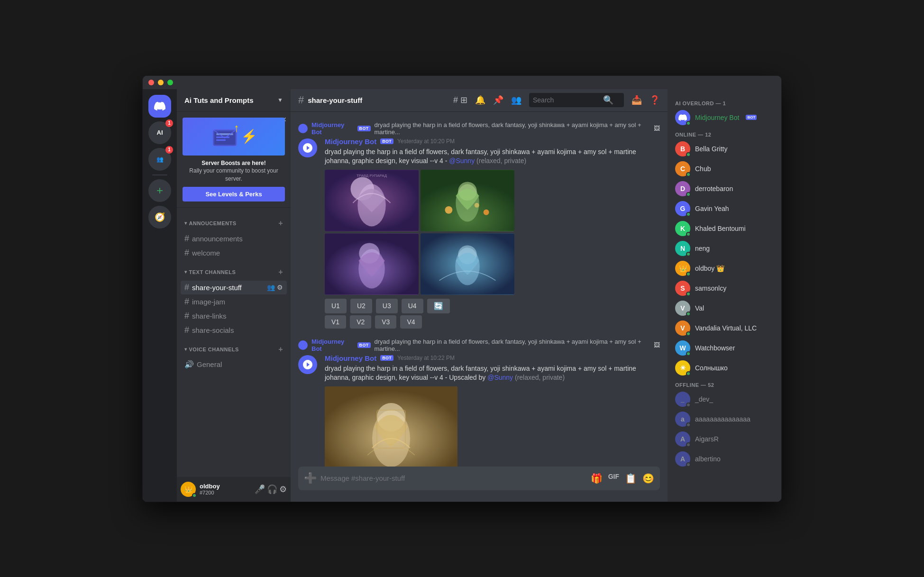  What do you see at coordinates (160, 159) in the screenshot?
I see `server-icon-group: 👥 1` at bounding box center [160, 159].